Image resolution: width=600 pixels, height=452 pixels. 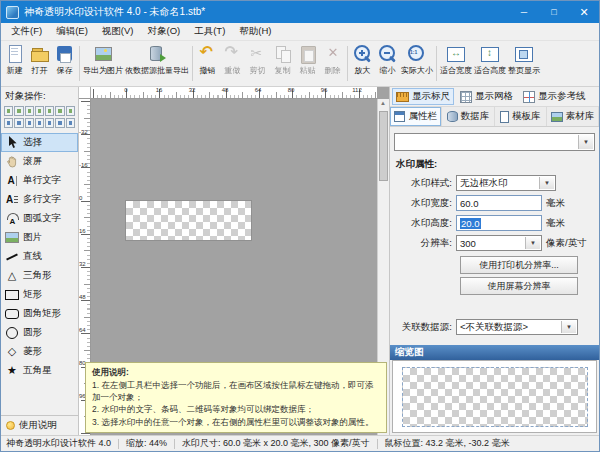 I want to click on redo-button: 重做, so click(x=232, y=64).